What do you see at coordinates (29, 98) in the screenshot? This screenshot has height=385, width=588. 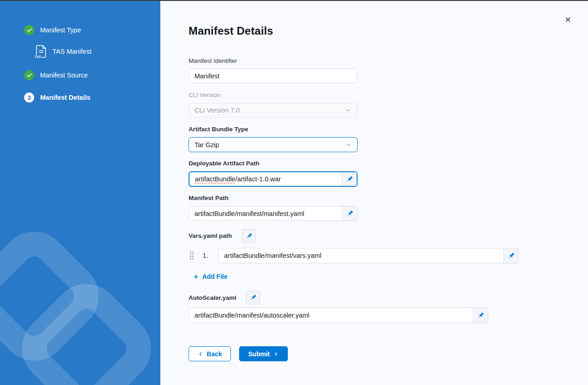 I see `step-number-badge: 3` at bounding box center [29, 98].